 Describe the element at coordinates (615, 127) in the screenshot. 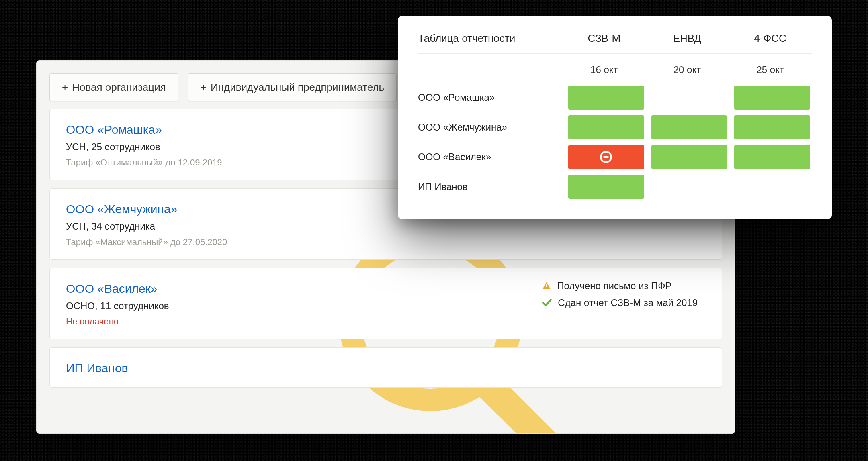

I see `report-row: ООО «Жемчужина»` at that location.